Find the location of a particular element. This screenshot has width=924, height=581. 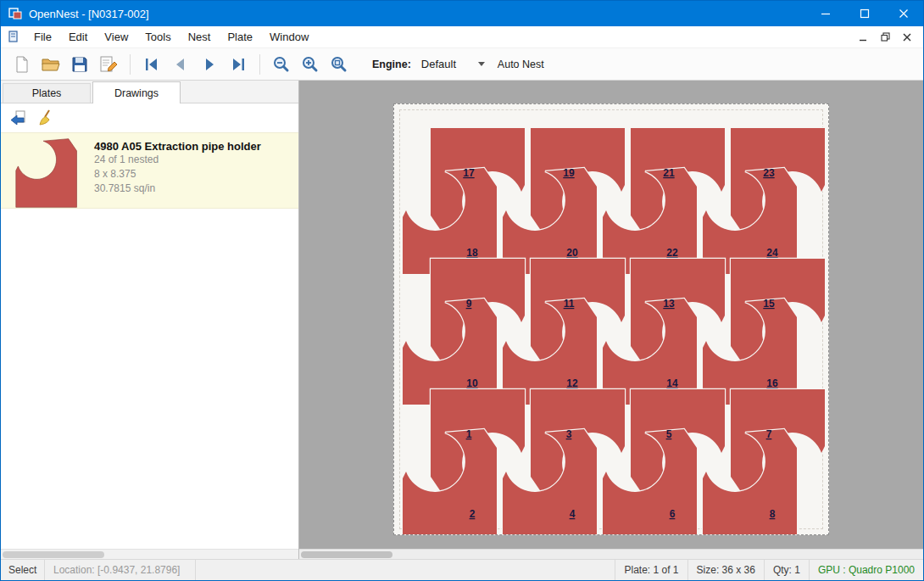

document-icon is located at coordinates (14, 37).